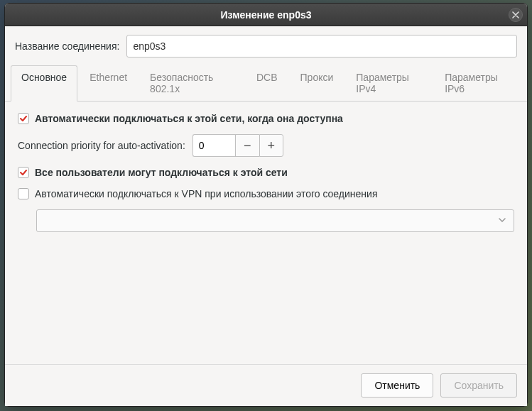 The image size is (532, 411). What do you see at coordinates (44, 84) in the screenshot?
I see `tab-general: Основное` at bounding box center [44, 84].